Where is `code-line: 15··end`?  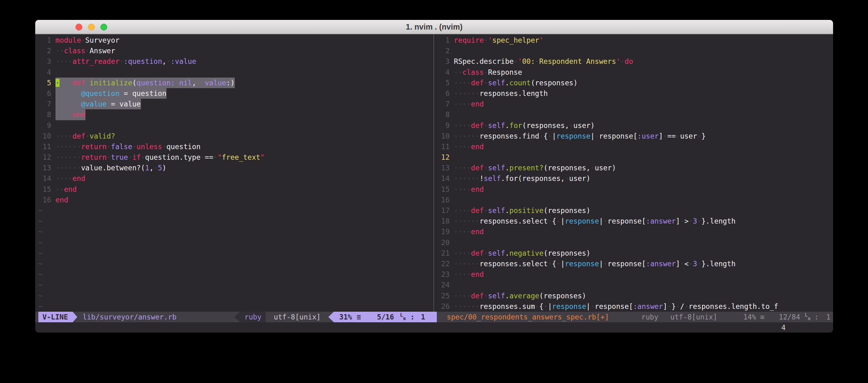
code-line: 15··end is located at coordinates (236, 189).